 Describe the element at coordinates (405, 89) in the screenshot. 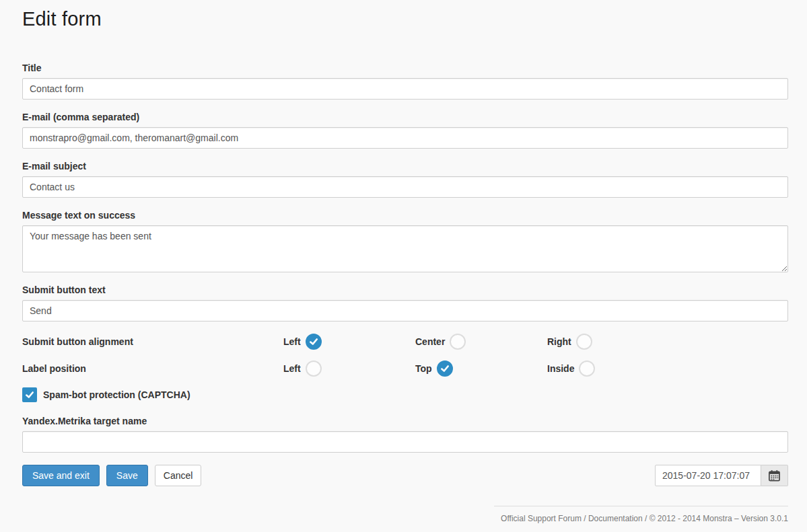

I see `title-input` at that location.